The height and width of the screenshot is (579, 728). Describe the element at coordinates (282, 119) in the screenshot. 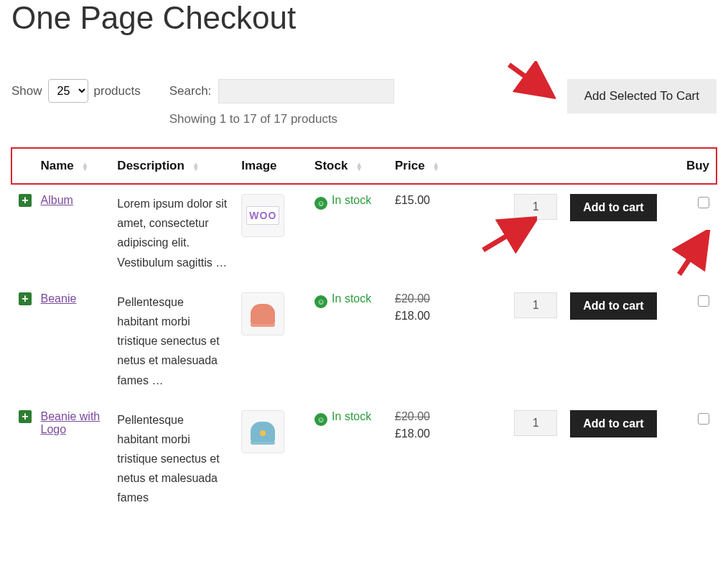

I see `results-count-text: Showing 1 to 17 of 17 products` at that location.